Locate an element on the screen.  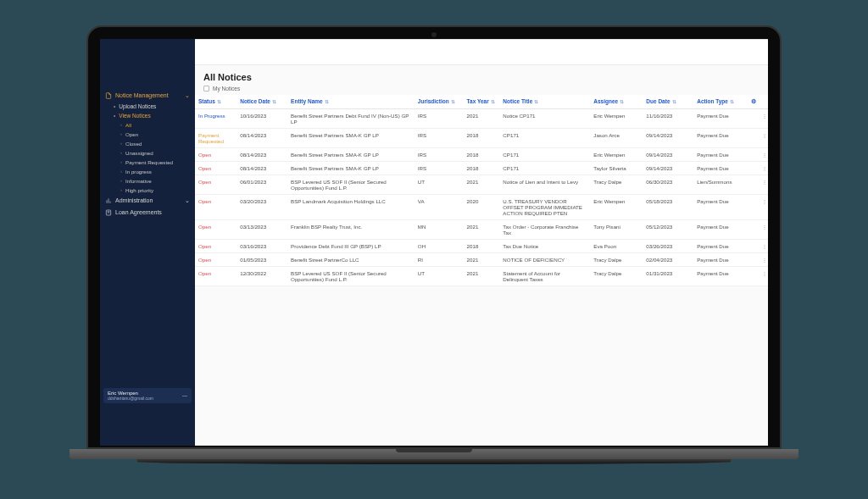
cell-assignee: Tracy Dalpe is located at coordinates (616, 276).